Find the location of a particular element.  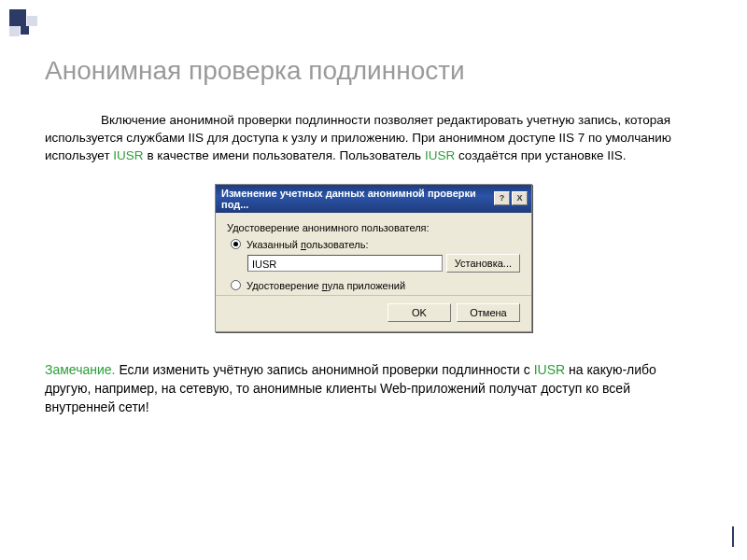

cancel-button: Отмена is located at coordinates (488, 313).